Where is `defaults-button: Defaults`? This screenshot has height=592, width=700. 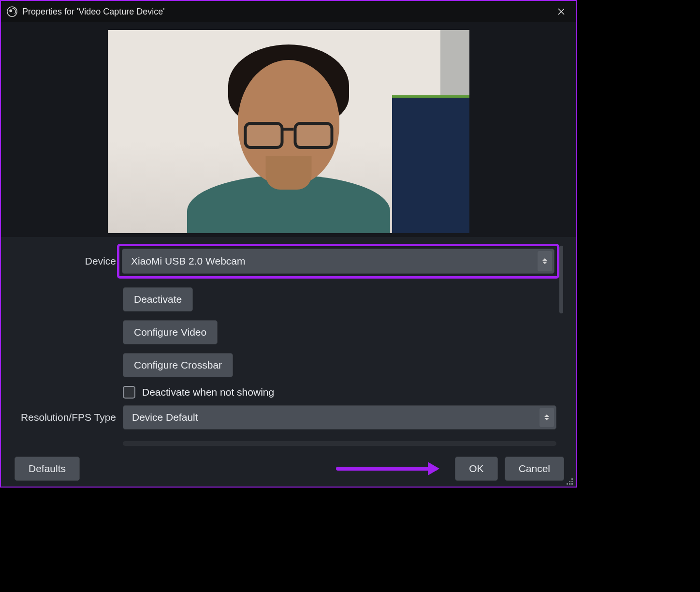
defaults-button: Defaults is located at coordinates (47, 469).